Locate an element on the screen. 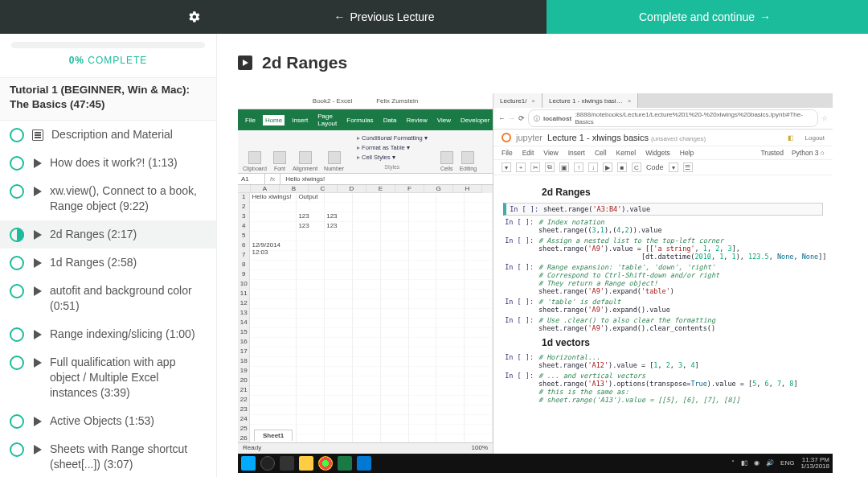  excel-icon is located at coordinates (345, 463).